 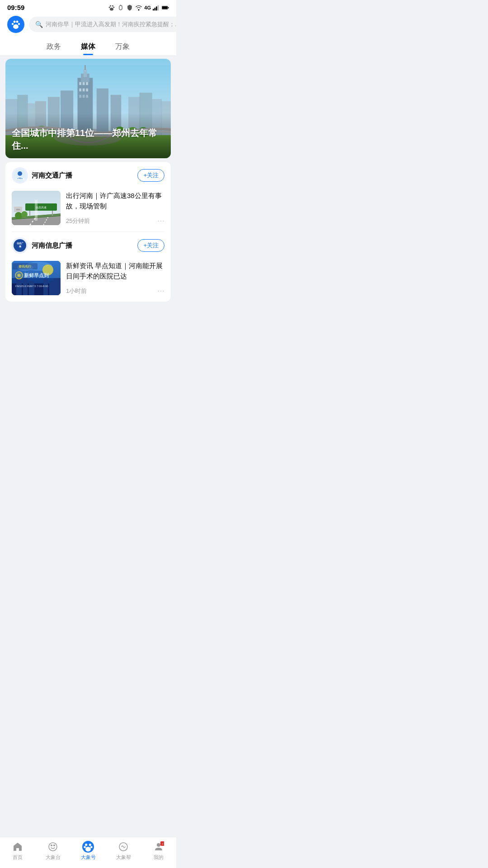 I want to click on hero-banner: 全国城市中排第11位——郑州去年常住..., so click(x=88, y=108).